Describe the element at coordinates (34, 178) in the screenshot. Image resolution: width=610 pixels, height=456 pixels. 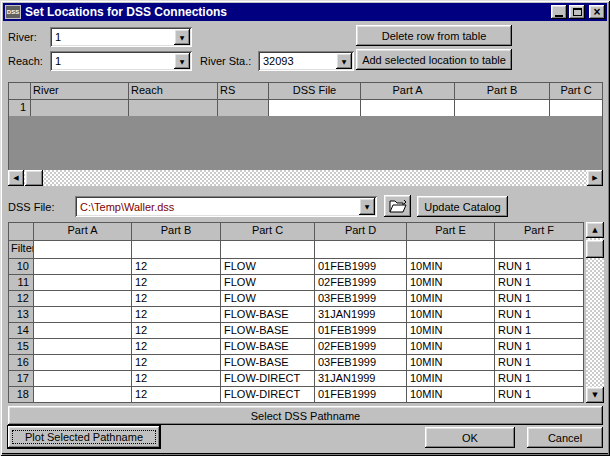
I see `hscroll-thumb` at that location.